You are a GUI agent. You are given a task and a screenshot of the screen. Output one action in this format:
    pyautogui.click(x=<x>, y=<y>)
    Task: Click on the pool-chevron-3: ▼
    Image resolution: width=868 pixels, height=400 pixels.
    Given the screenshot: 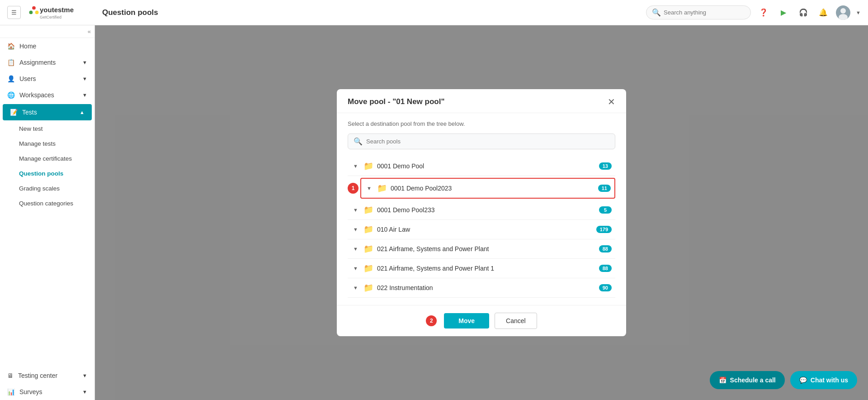 What is the action you would take?
    pyautogui.click(x=355, y=210)
    